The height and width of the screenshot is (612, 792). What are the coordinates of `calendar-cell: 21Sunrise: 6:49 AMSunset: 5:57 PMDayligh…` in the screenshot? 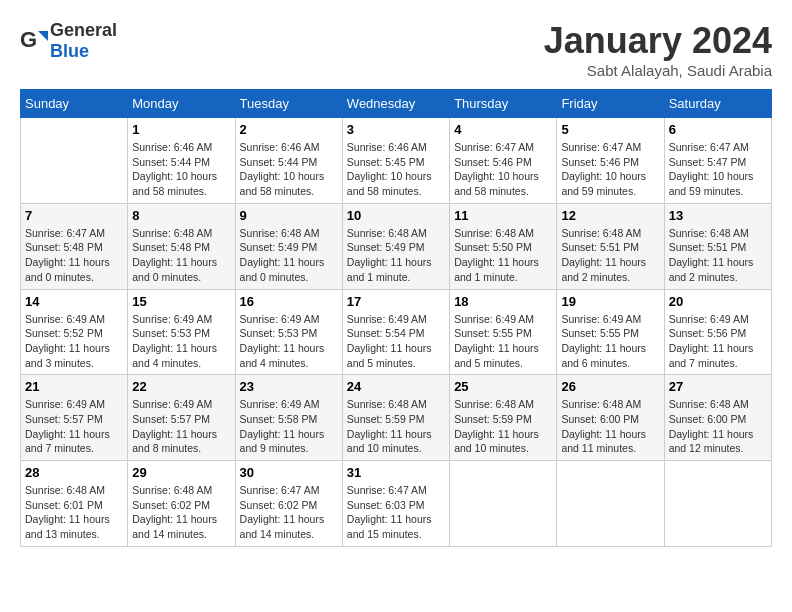 It's located at (74, 418).